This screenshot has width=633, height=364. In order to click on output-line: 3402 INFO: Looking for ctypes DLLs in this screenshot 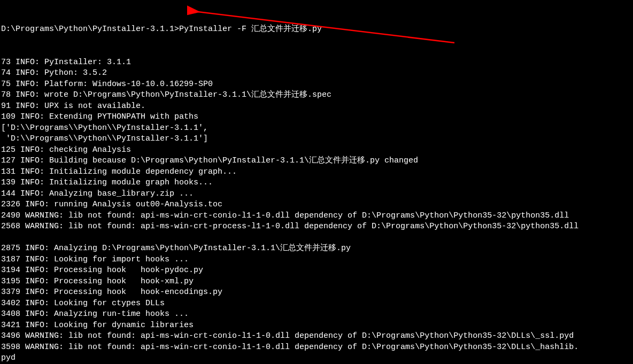, I will do `click(316, 304)`.